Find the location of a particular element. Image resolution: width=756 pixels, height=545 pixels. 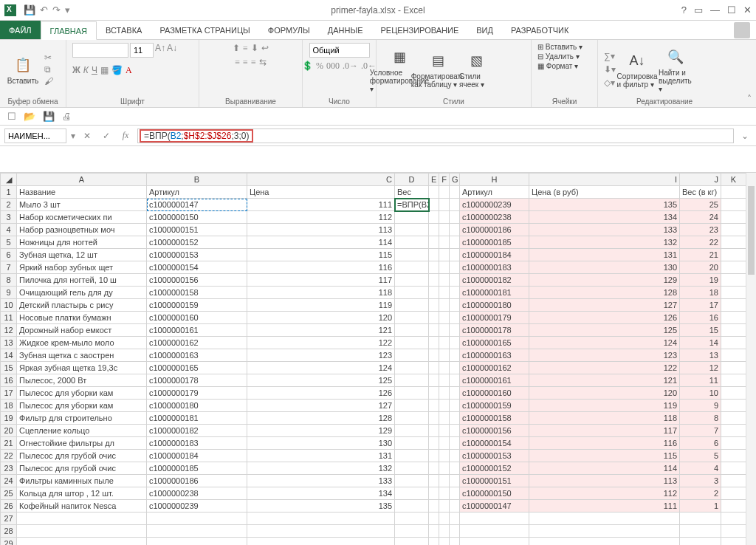

cell-A14: Зубная щетка с заострен is located at coordinates (82, 356).